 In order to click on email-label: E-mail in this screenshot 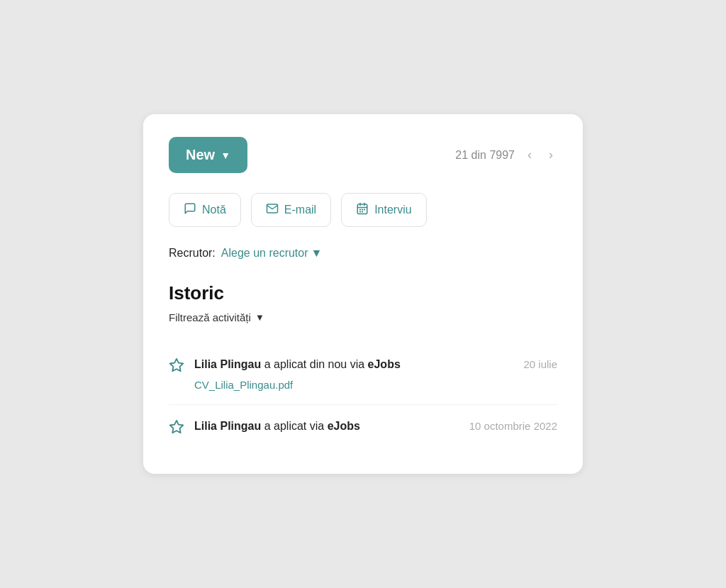, I will do `click(301, 210)`.